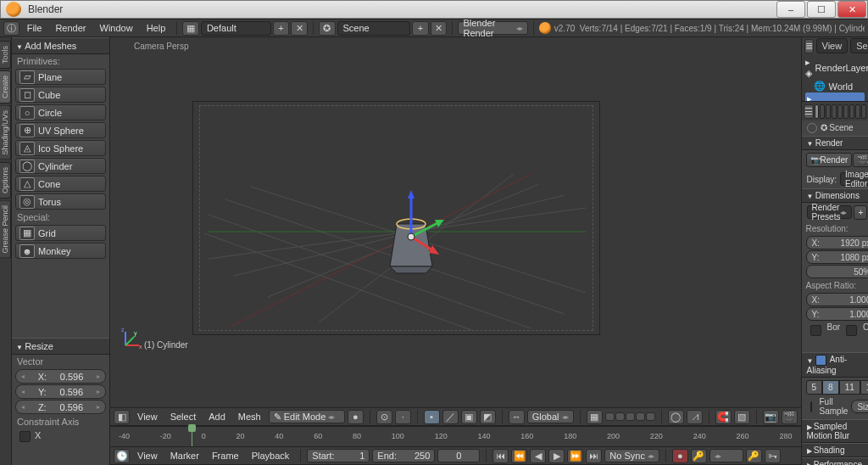  I want to click on proportional-edit-icon: ◯, so click(676, 417).